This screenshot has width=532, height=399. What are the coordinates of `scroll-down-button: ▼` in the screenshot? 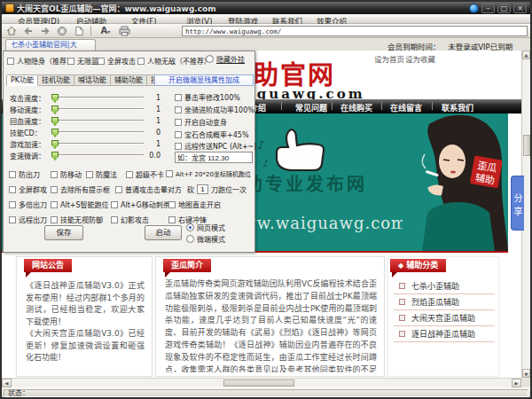 It's located at (527, 373).